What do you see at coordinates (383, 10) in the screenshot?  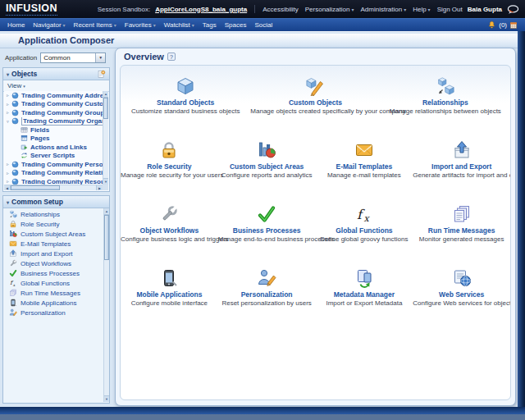 I see `utility-link-administration: Administration▾` at bounding box center [383, 10].